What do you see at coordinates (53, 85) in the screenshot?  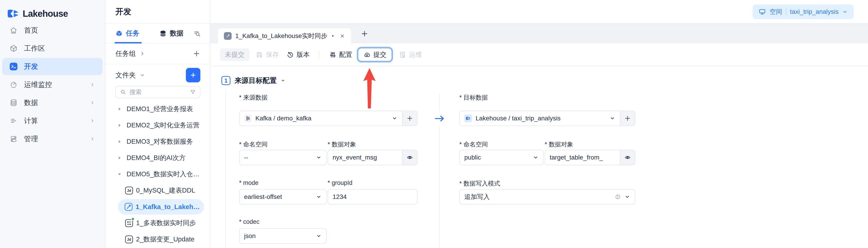 I see `sidebar-item-ops-monitor: 运维监控` at bounding box center [53, 85].